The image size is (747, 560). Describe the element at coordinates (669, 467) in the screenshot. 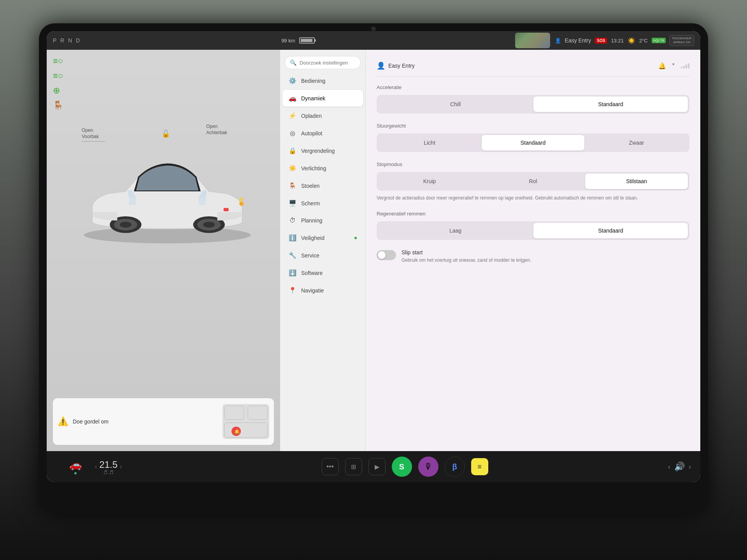

I see `volume-prev-icon: ‹` at that location.